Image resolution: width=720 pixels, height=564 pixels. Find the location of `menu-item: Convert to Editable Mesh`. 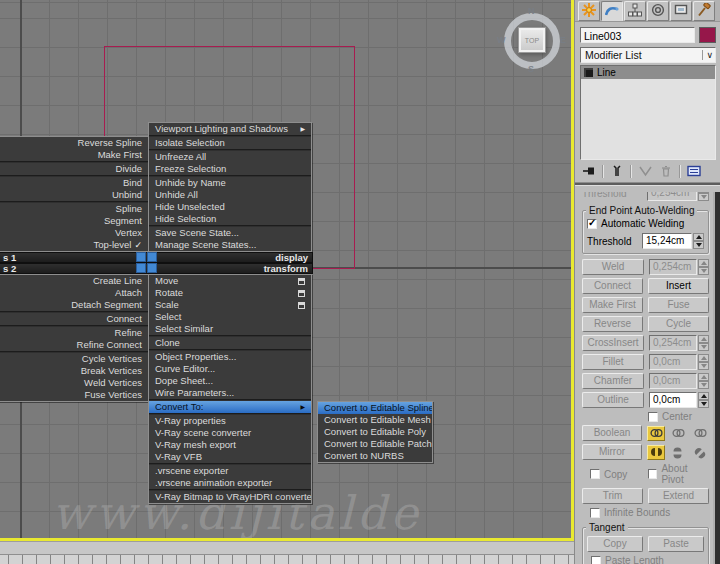

menu-item: Convert to Editable Mesh is located at coordinates (375, 420).